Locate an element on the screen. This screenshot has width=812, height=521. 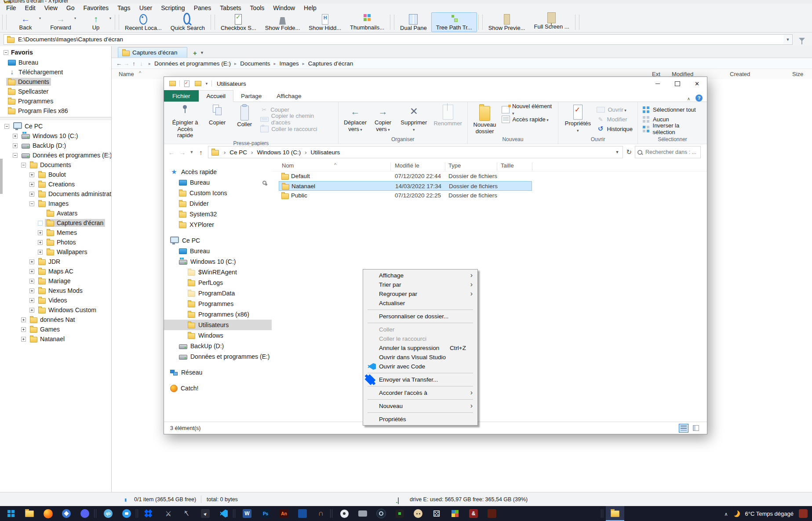
tree-jdr: JDR is located at coordinates (55, 262).